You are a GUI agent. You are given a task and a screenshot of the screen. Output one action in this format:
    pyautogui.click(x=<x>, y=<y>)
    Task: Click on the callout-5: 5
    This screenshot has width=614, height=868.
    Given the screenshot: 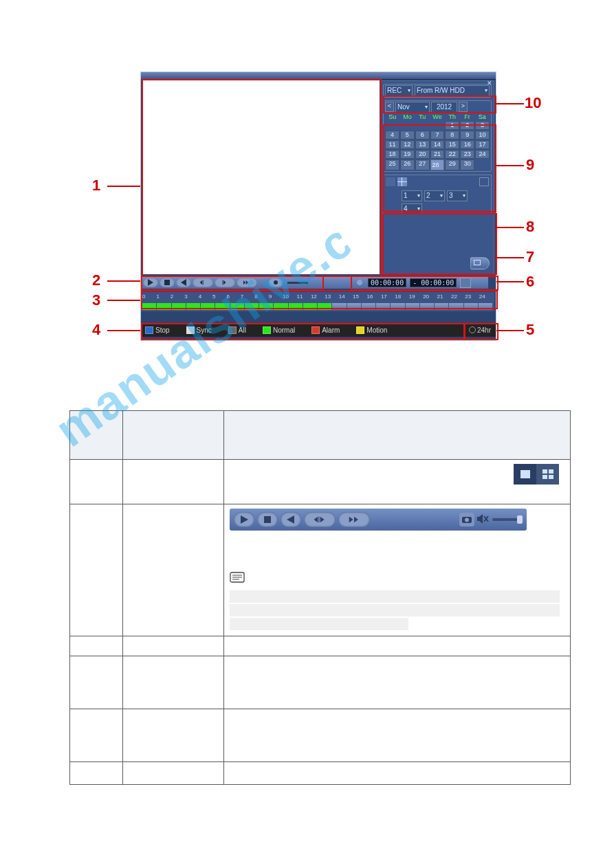 What is the action you would take?
    pyautogui.click(x=530, y=330)
    